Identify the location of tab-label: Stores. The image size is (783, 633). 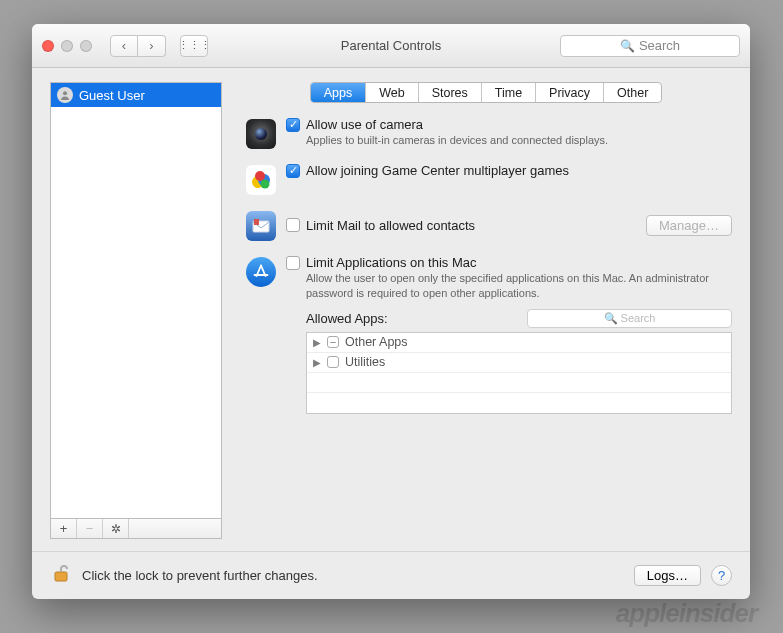
(450, 93).